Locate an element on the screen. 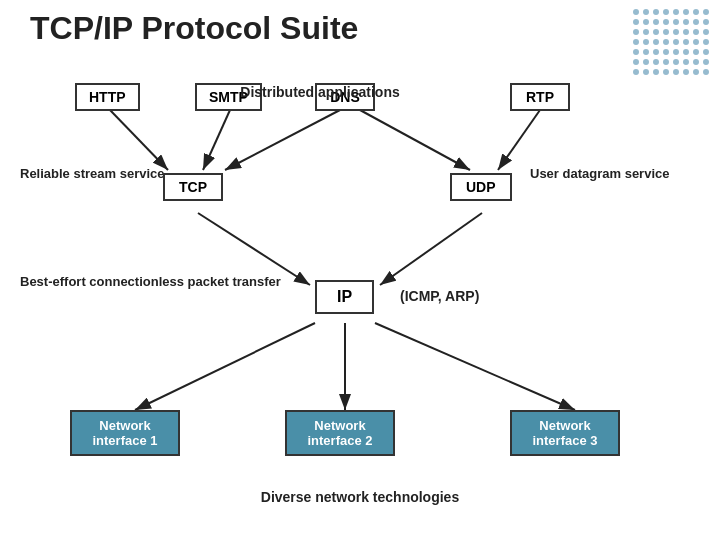 The width and height of the screenshot is (720, 540). udp-box: UDP is located at coordinates (481, 187).